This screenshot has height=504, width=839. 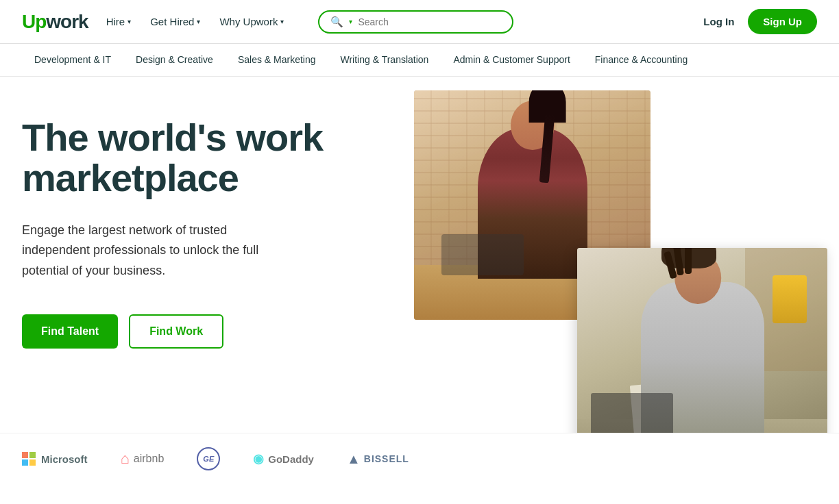 What do you see at coordinates (70, 331) in the screenshot?
I see `find-talent-button: Find Talent` at bounding box center [70, 331].